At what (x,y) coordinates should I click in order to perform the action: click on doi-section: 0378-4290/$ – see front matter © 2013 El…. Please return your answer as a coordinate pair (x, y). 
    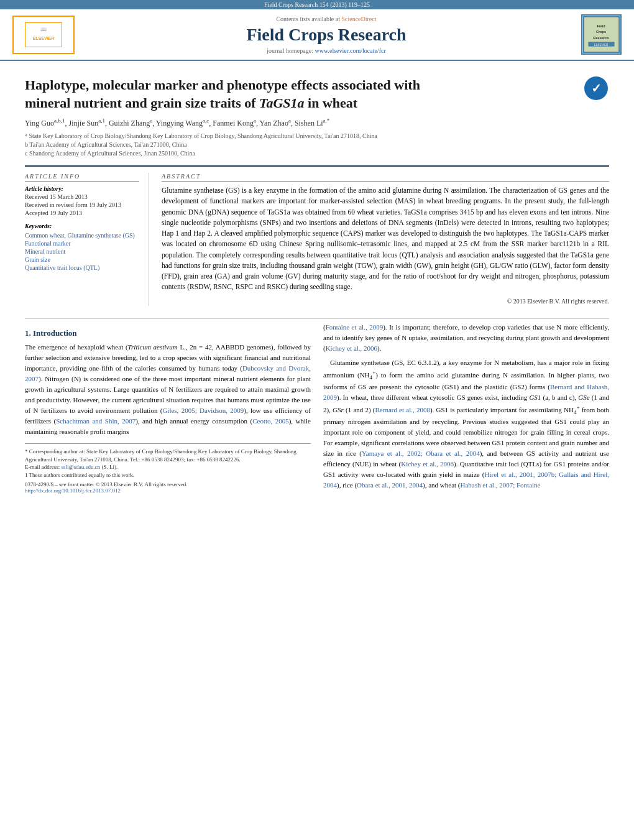
    Looking at the image, I should click on (168, 487).